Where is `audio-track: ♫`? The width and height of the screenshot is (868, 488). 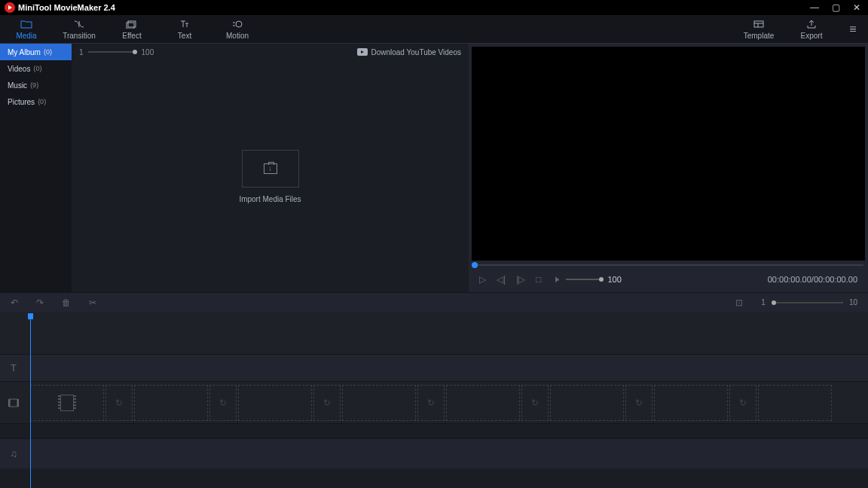
audio-track: ♫ is located at coordinates (434, 453).